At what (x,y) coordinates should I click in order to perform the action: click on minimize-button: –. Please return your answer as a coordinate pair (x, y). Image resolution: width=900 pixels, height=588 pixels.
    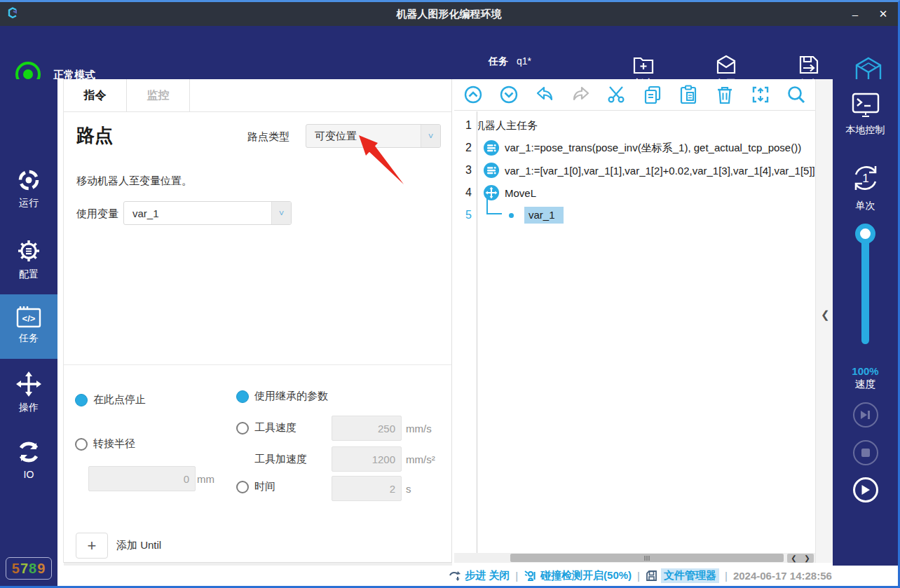
    Looking at the image, I should click on (855, 14).